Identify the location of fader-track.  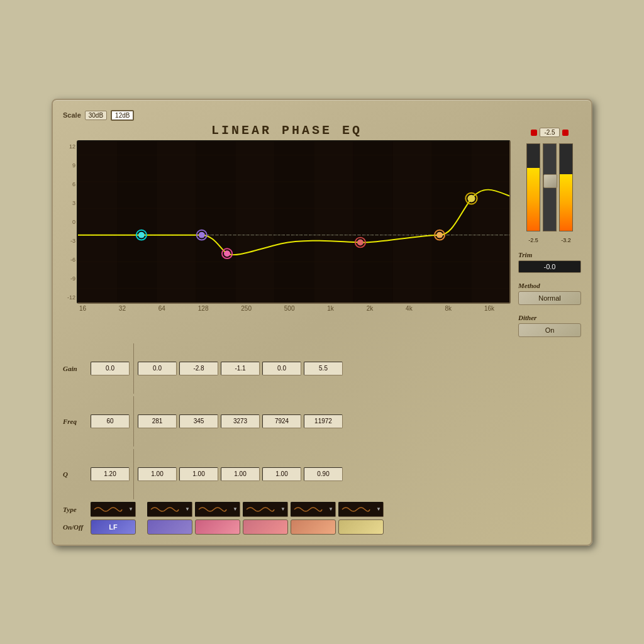
(550, 187).